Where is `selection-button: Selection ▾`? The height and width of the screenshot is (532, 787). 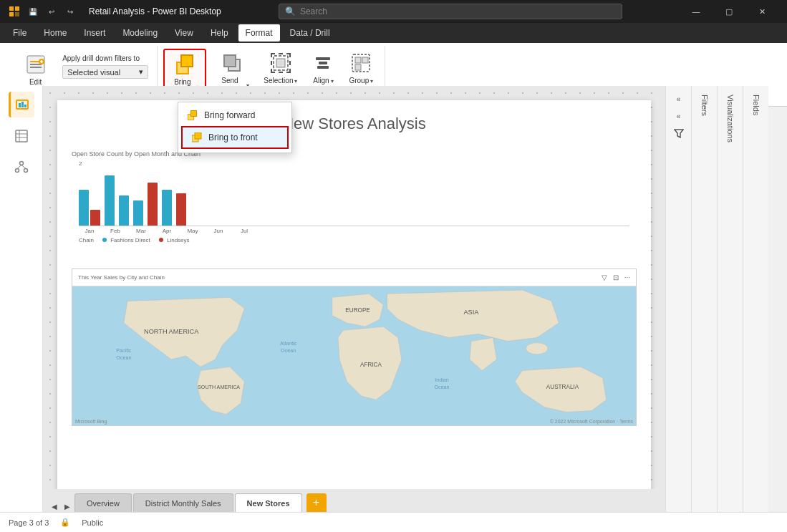 selection-button: Selection ▾ is located at coordinates (281, 69).